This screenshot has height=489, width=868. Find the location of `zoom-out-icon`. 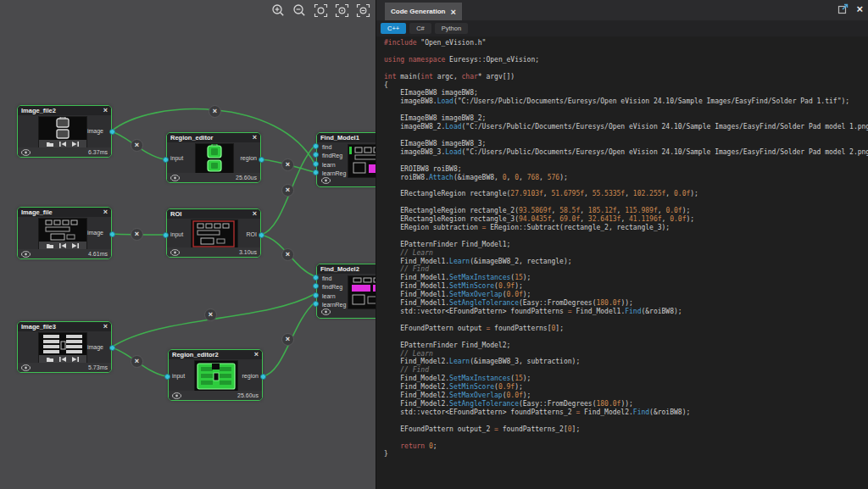

zoom-out-icon is located at coordinates (300, 10).